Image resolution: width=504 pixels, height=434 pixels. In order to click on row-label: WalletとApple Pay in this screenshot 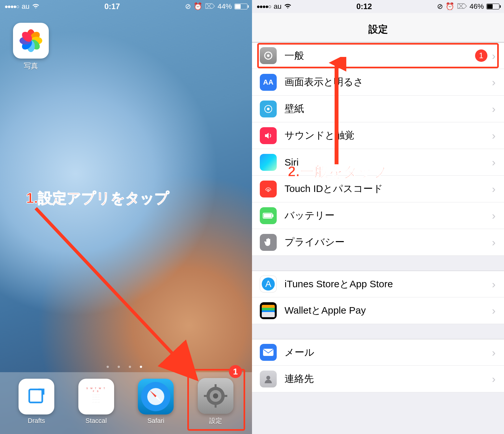, I will do `click(388, 310)`.